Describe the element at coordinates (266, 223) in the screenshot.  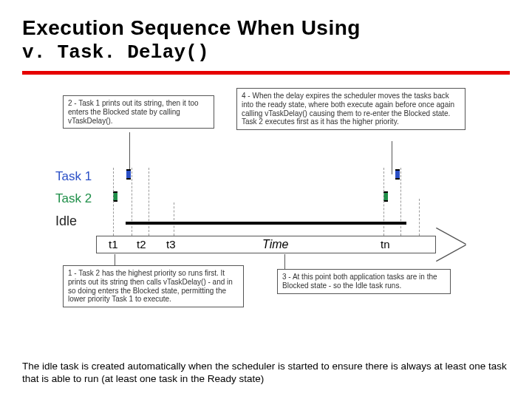
I see `idle-baseline` at that location.